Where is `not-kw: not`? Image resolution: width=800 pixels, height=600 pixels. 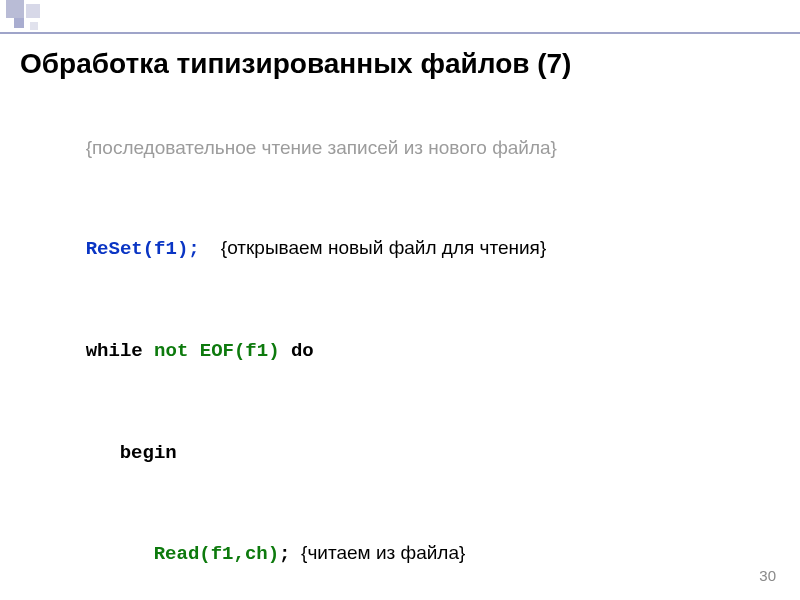
not-kw: not is located at coordinates (171, 351).